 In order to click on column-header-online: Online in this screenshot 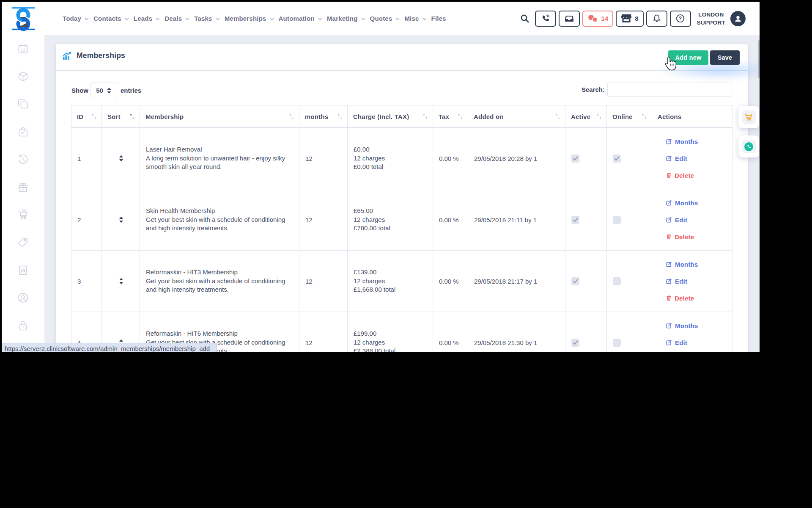, I will do `click(629, 117)`.